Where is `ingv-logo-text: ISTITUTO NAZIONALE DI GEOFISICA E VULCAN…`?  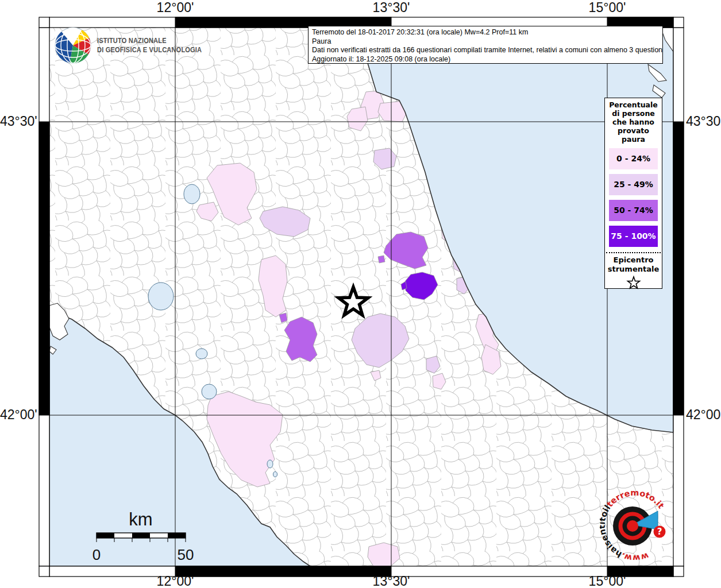 ingv-logo-text: ISTITUTO NAZIONALE DI GEOFISICA E VULCAN… is located at coordinates (149, 45).